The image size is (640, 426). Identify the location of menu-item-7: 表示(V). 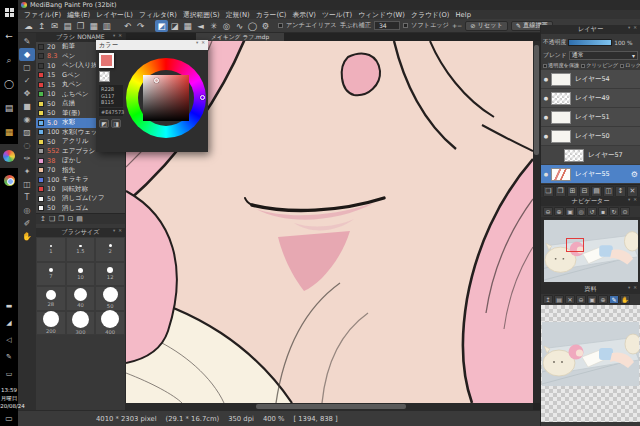
(304, 15).